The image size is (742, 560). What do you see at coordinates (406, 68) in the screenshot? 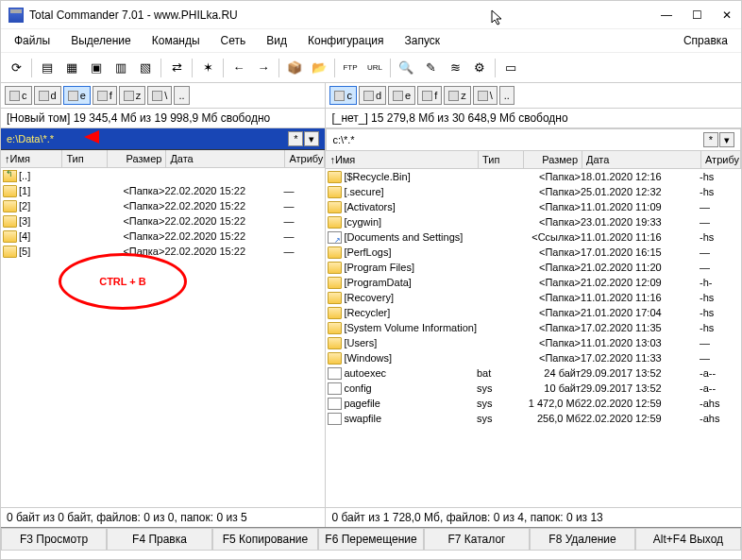
I see `search-icon: 🔍` at bounding box center [406, 68].